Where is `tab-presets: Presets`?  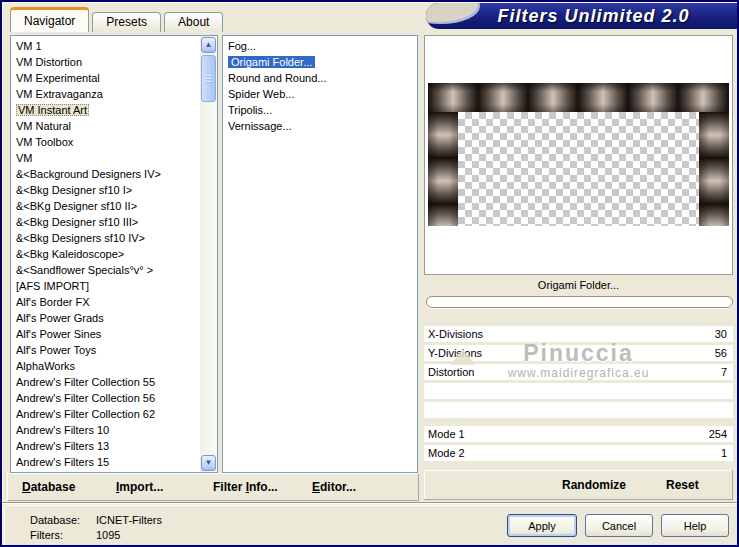
tab-presets: Presets is located at coordinates (126, 22).